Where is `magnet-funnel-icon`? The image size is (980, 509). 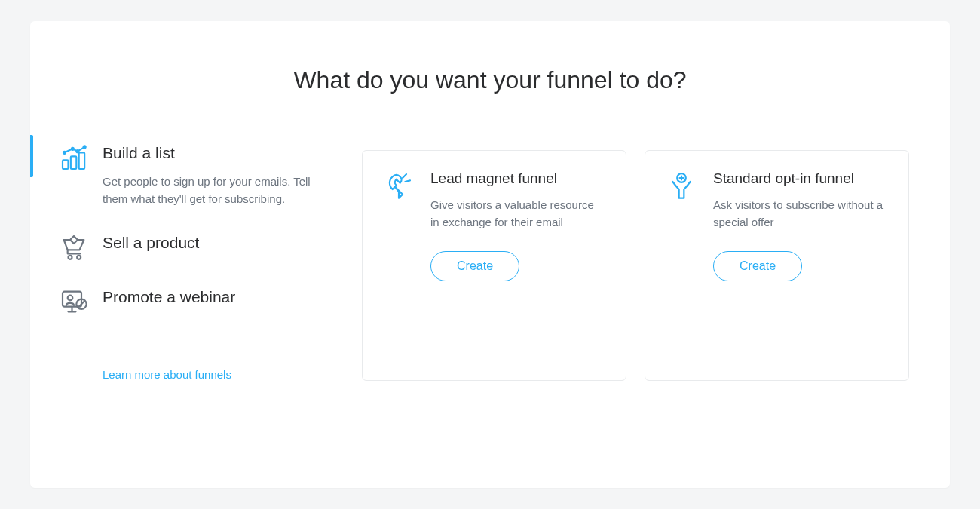
magnet-funnel-icon is located at coordinates (399, 186).